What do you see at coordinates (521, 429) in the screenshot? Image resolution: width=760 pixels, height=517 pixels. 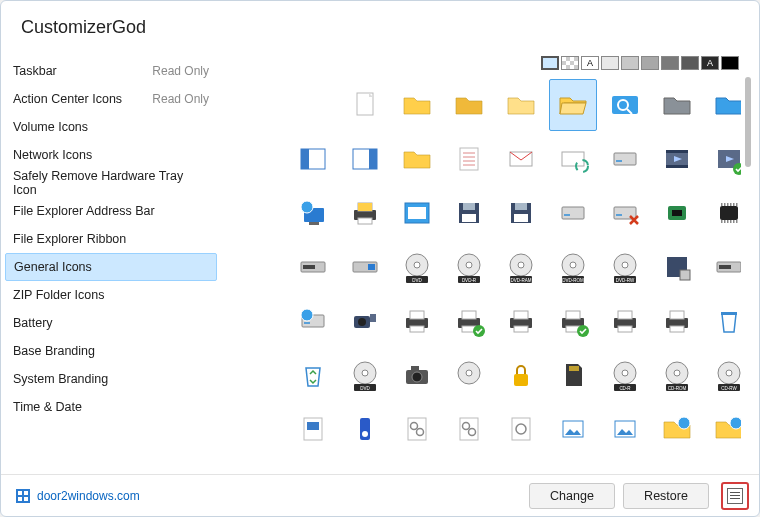 I see `icon-cell-gear-doc` at bounding box center [521, 429].